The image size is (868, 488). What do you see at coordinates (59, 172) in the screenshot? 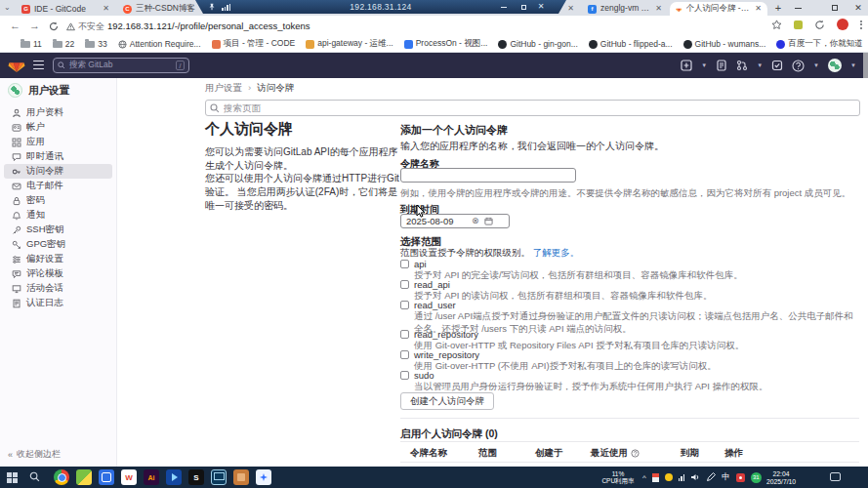
I see `sidebar-item-access-tokens: 访问令牌` at bounding box center [59, 172].